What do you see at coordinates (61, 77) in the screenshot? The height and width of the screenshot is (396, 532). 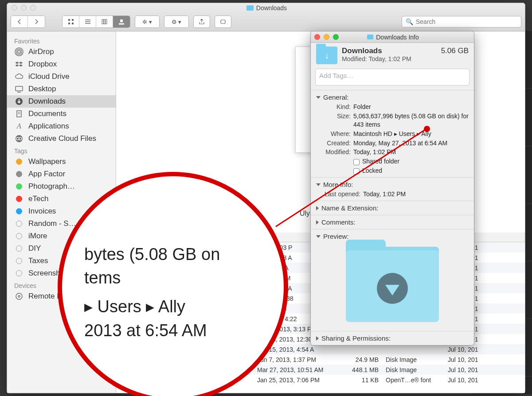 I see `sidebar-item-icloud-drive: iCloud Drive` at bounding box center [61, 77].